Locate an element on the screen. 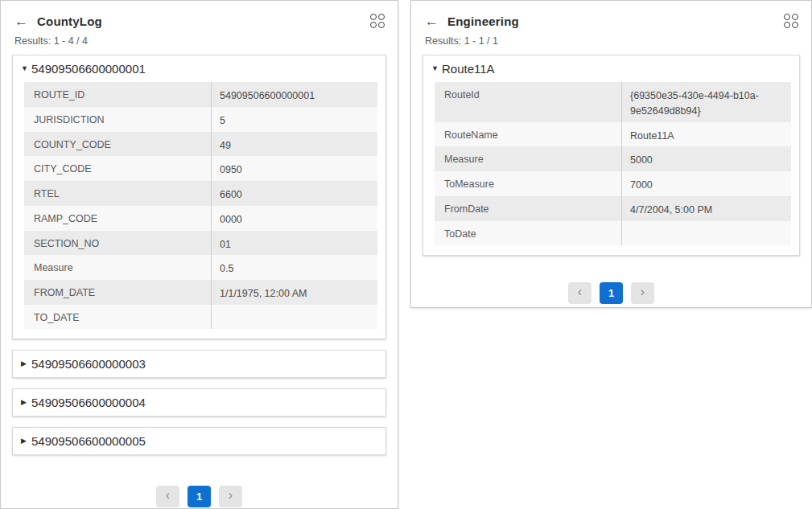 Image resolution: width=812 pixels, height=509 pixels. field-value: 0.5 is located at coordinates (295, 267).